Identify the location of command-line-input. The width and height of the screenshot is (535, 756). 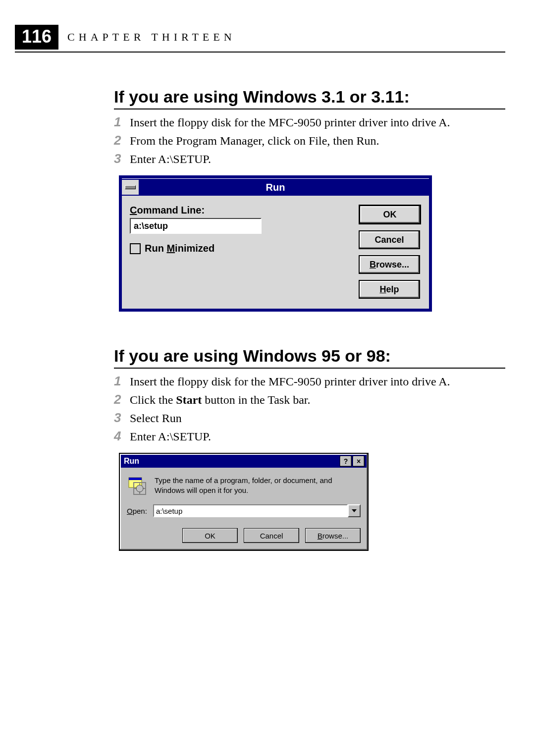
(196, 226).